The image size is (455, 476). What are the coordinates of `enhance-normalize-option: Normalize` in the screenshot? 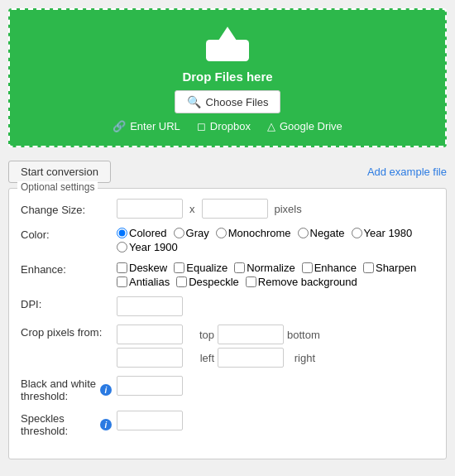 It's located at (265, 268).